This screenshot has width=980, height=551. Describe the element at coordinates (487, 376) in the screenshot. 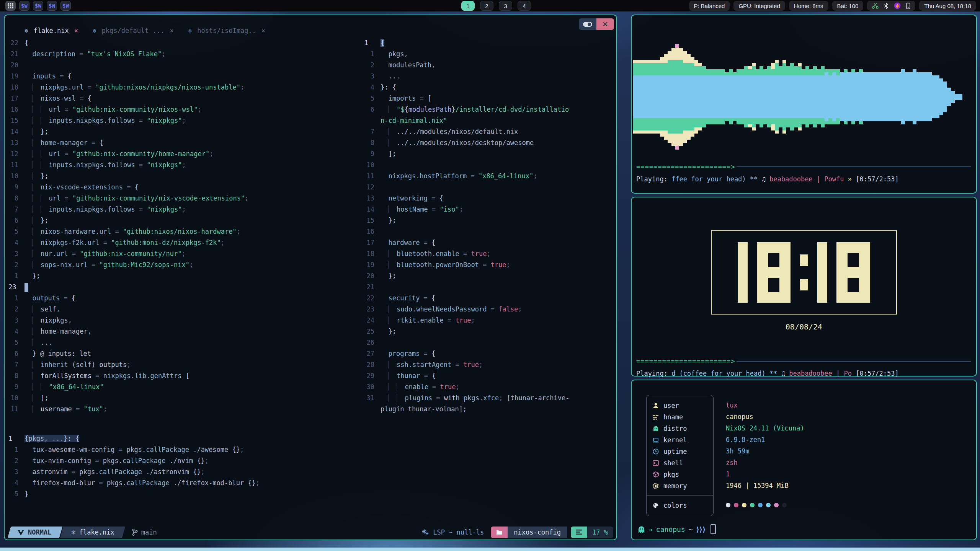

I see `code-line: 29 thunar = {` at that location.